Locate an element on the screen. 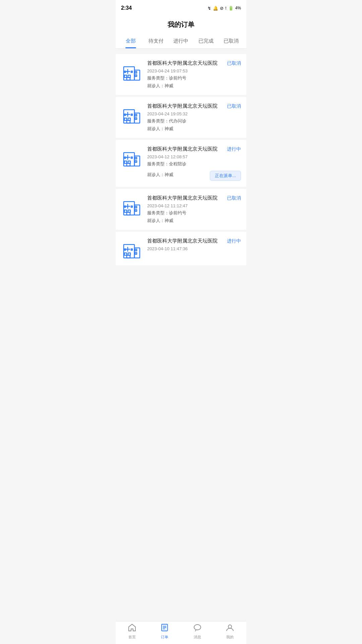 Image resolution: width=362 pixels, height=644 pixels. profile-icon is located at coordinates (230, 628).